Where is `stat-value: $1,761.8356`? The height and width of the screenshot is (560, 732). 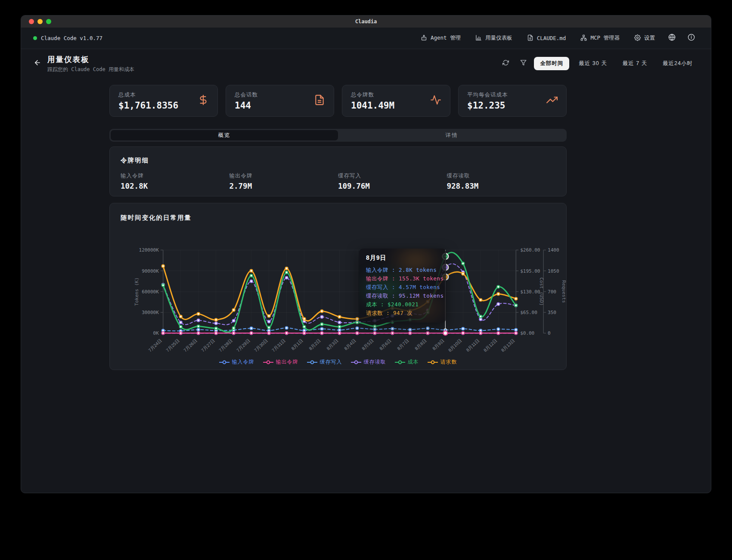
stat-value: $1,761.8356 is located at coordinates (148, 106).